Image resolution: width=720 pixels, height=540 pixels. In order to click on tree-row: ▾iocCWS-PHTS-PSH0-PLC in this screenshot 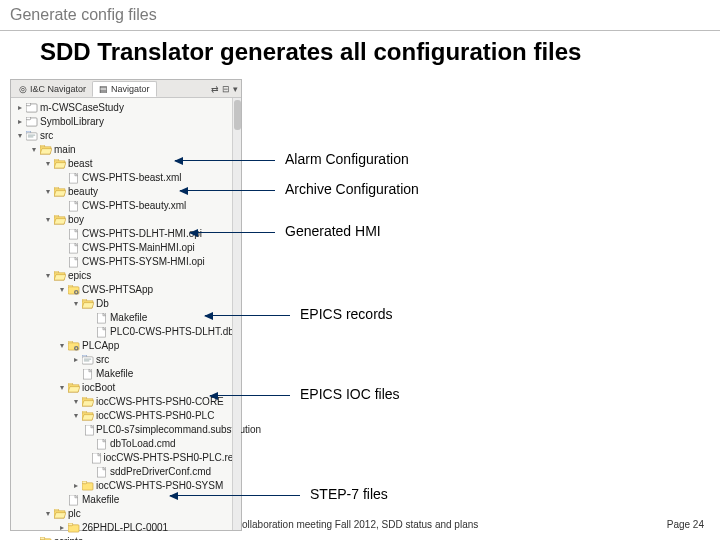, I will do `click(126, 416)`.